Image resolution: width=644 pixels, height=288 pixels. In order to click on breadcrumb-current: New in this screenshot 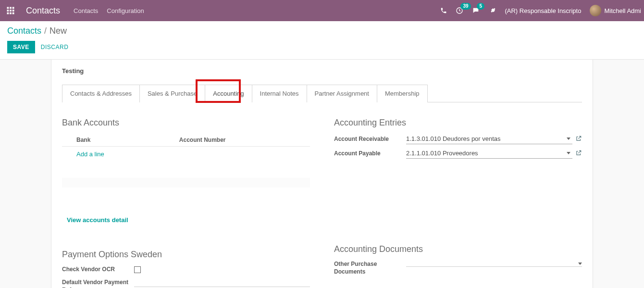, I will do `click(58, 31)`.